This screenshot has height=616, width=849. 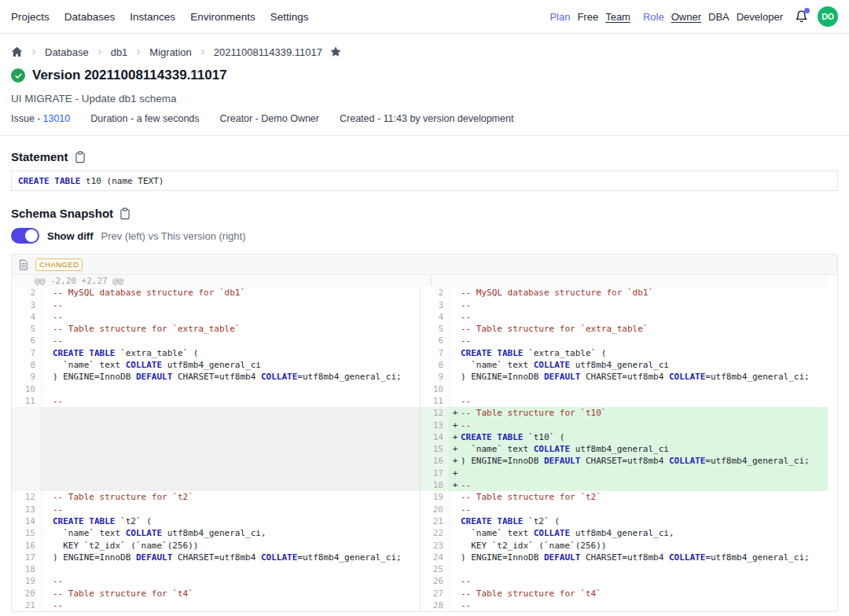 What do you see at coordinates (80, 157) in the screenshot?
I see `copy-statement-icon` at bounding box center [80, 157].